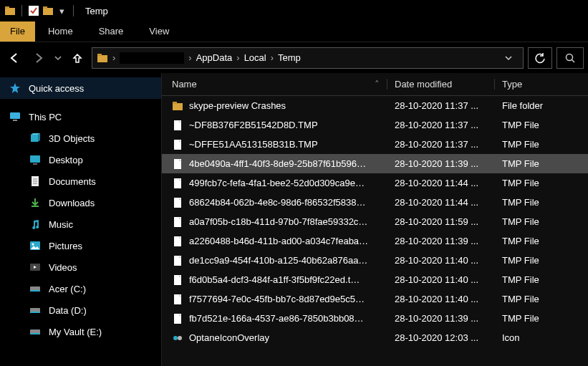 The width and height of the screenshot is (588, 366). Describe the element at coordinates (540, 58) in the screenshot. I see `refresh-button` at that location.